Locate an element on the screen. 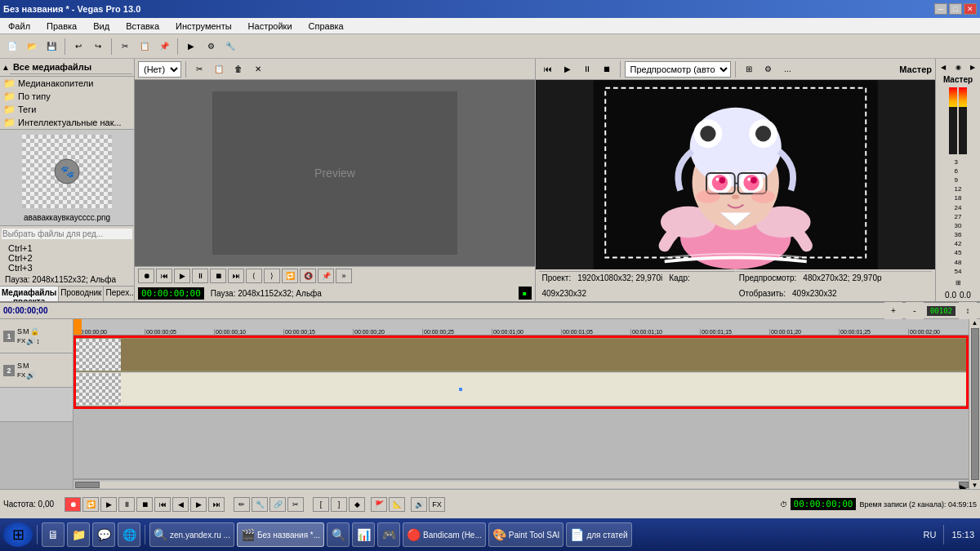 The height and width of the screenshot is (551, 980). right-tb-btn2: ▶ is located at coordinates (568, 69).